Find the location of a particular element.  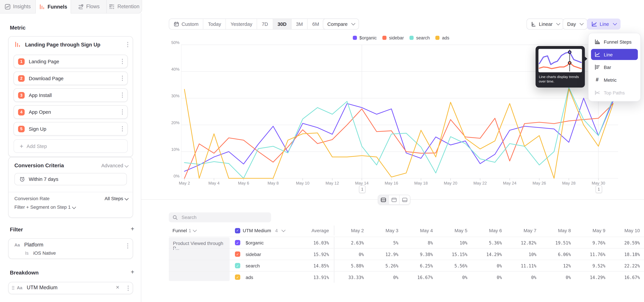

granularity-day-button: Day is located at coordinates (575, 24).